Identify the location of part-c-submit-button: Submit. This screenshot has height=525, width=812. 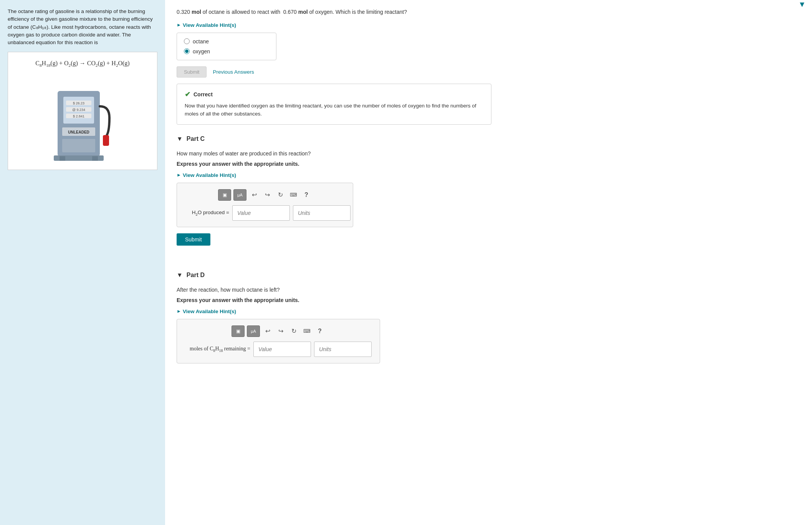
(193, 239).